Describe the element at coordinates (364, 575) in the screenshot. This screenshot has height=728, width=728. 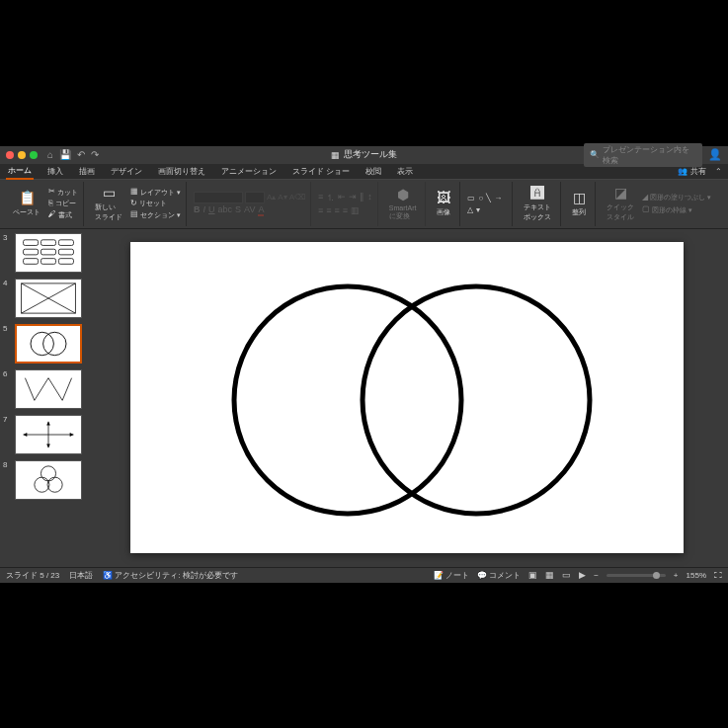
I see `statusbar: スライド 5 / 23 日本語 ♿ アクセシビリティ: 検討が必要です 📝 ノー…` at that location.